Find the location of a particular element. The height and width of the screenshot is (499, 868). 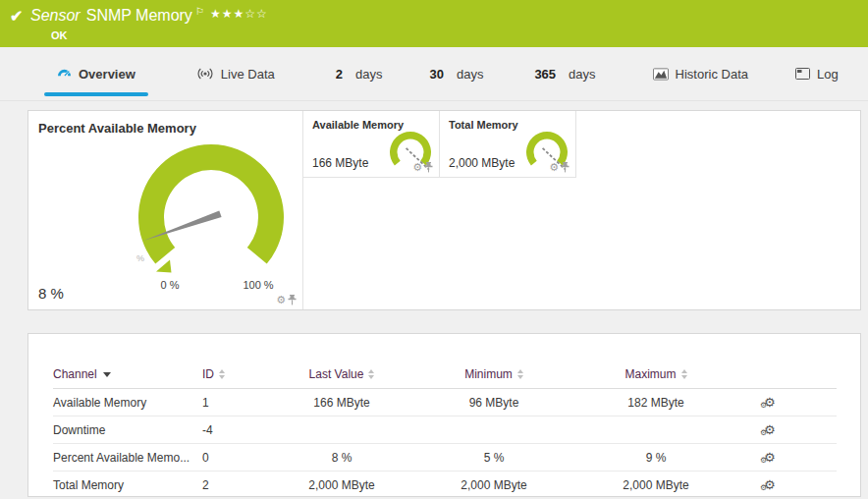

gauge-title: Total Memory is located at coordinates (508, 121).